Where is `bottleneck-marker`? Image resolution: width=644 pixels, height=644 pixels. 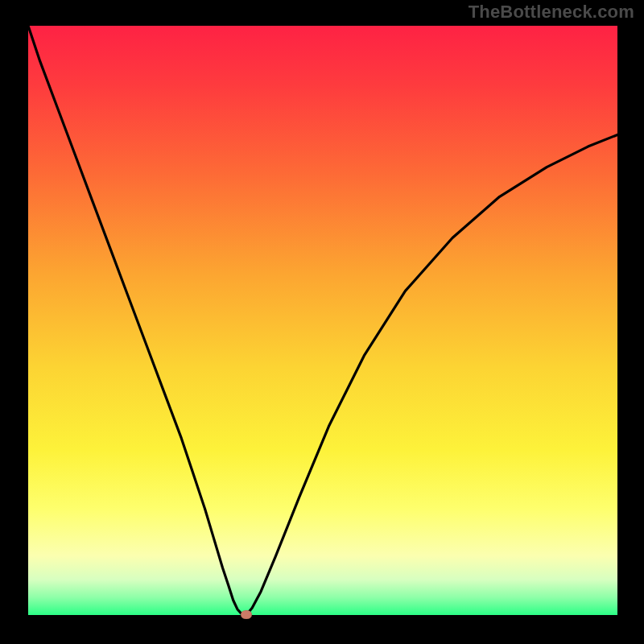
bottleneck-marker is located at coordinates (246, 615).